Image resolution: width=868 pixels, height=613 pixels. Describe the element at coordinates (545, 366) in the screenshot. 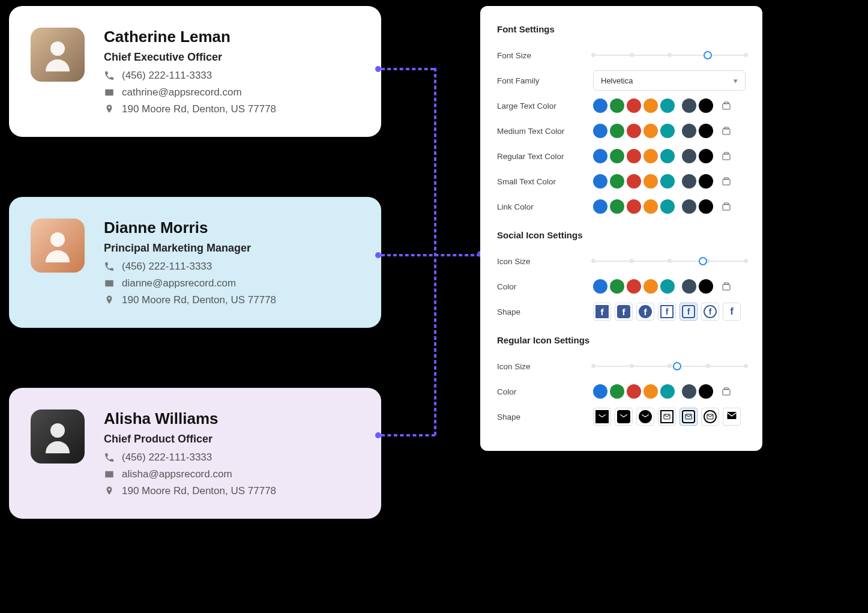

I see `regular-icon-size-label: Icon Size` at that location.